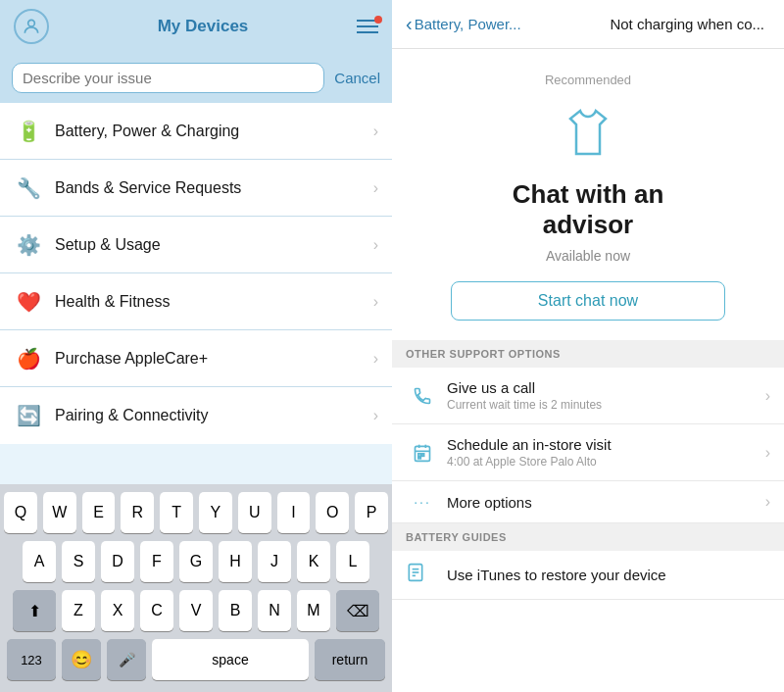  What do you see at coordinates (588, 575) in the screenshot?
I see `itunes-item: Use iTunes to restore your device` at bounding box center [588, 575].